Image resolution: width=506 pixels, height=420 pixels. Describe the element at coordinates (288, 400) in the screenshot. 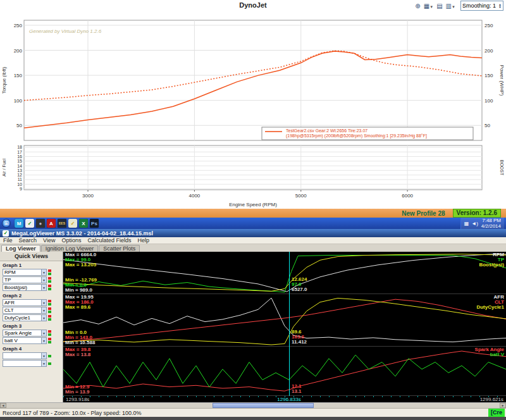

I see `timeline-cursor-time: 1296.833s` at that location.